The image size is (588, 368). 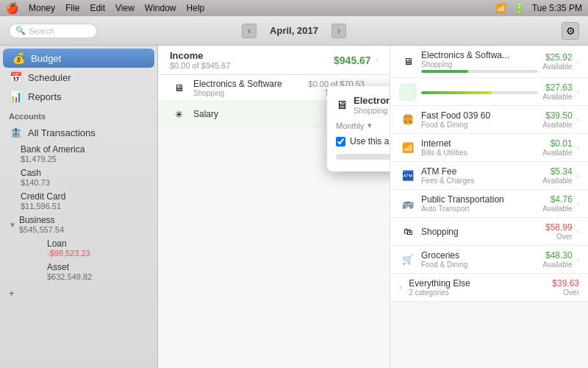 What do you see at coordinates (490, 92) in the screenshot?
I see `right-row-available: $27.63 Available ›` at bounding box center [490, 92].